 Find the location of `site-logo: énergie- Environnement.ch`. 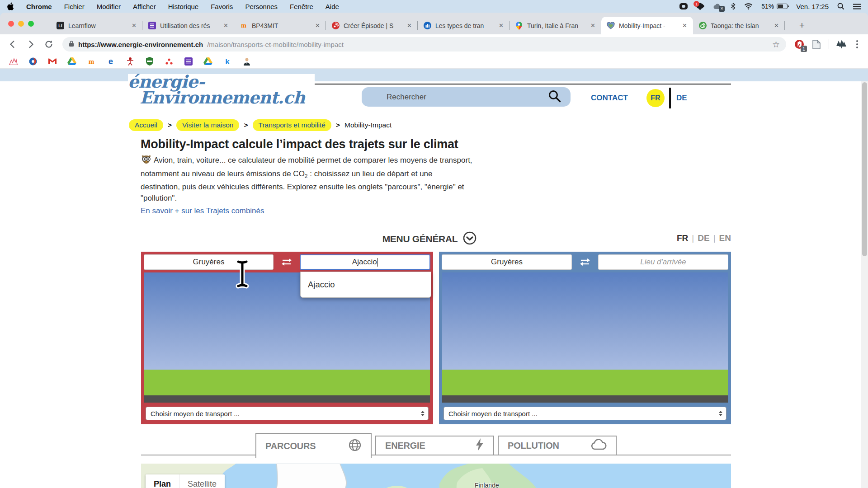

site-logo: énergie- Environnement.ch is located at coordinates (222, 90).